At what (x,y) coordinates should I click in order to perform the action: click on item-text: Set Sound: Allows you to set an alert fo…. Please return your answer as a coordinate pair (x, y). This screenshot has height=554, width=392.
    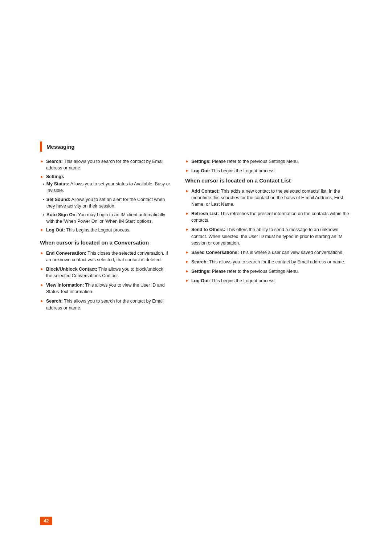
    Looking at the image, I should click on (109, 203).